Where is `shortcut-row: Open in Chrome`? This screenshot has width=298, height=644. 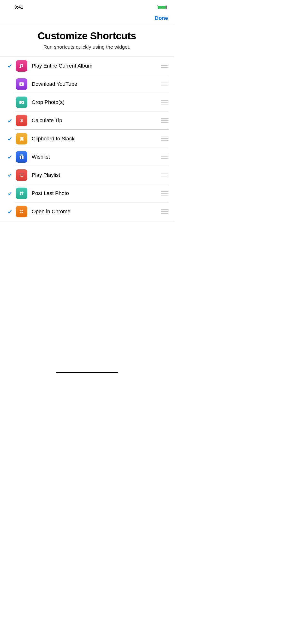
shortcut-row: Open in Chrome is located at coordinates (87, 212).